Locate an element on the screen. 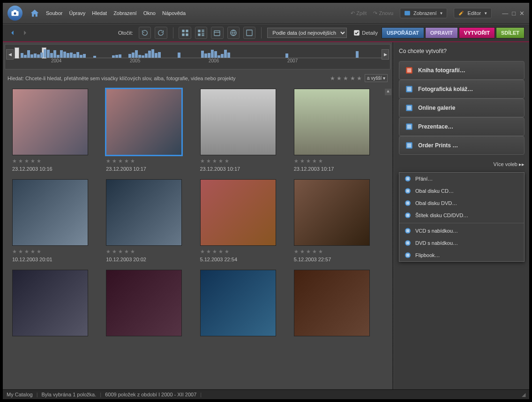 The image size is (532, 402). resize-grip: ◢ is located at coordinates (524, 395).